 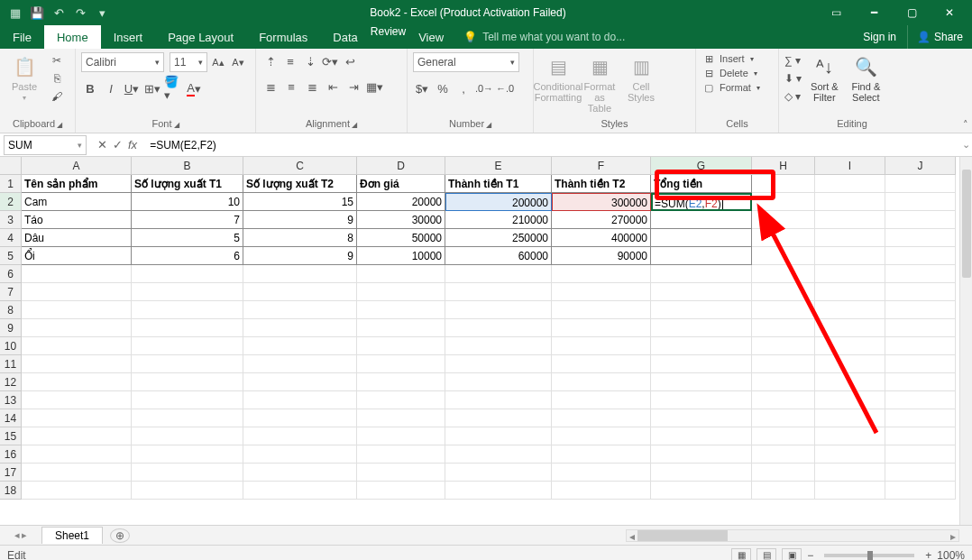 I want to click on cell: Đơn giá, so click(x=401, y=184).